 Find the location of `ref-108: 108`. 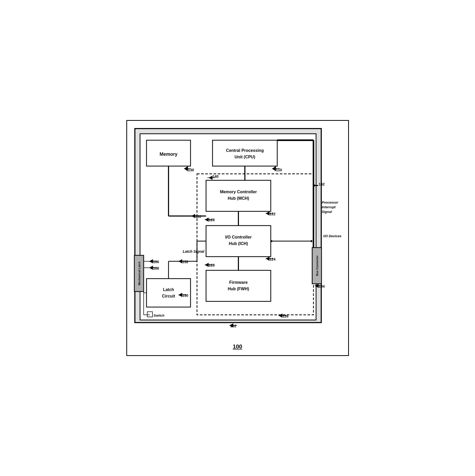

ref-108: 108 is located at coordinates (156, 268).